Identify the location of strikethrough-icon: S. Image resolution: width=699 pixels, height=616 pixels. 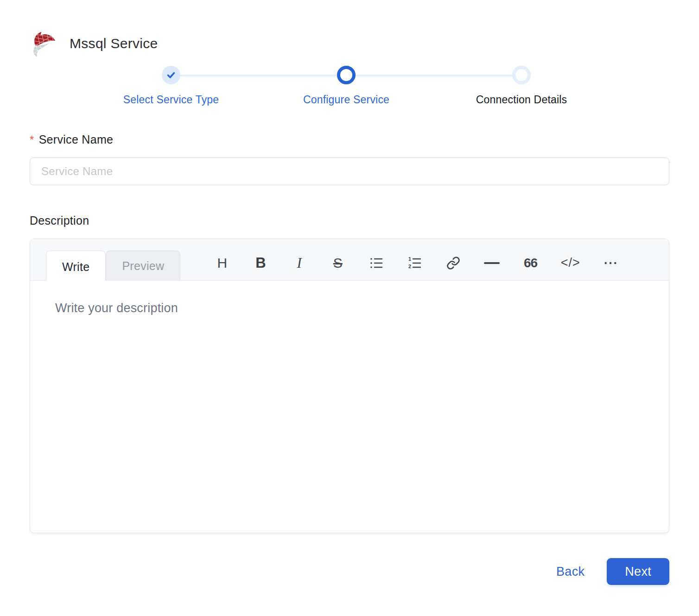
(338, 263).